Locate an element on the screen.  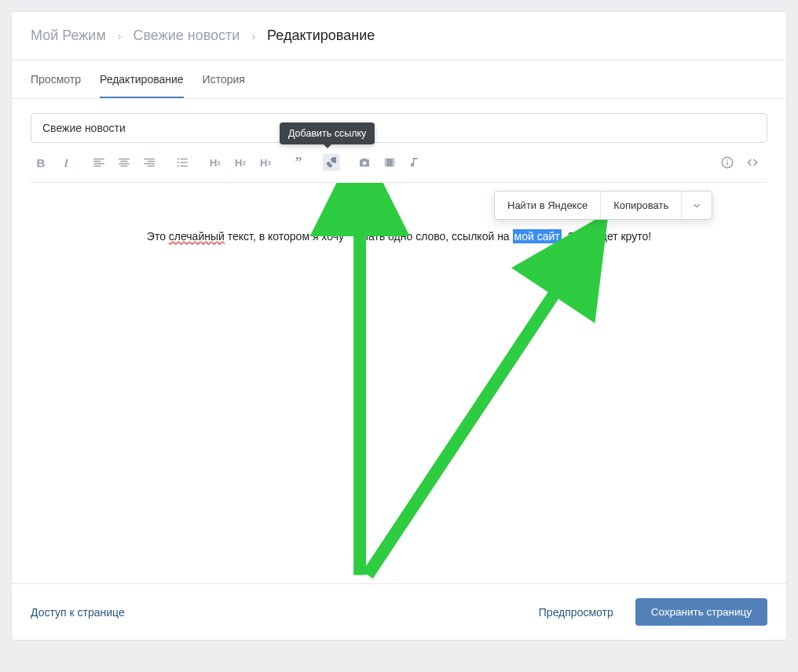
link-button is located at coordinates (331, 163).